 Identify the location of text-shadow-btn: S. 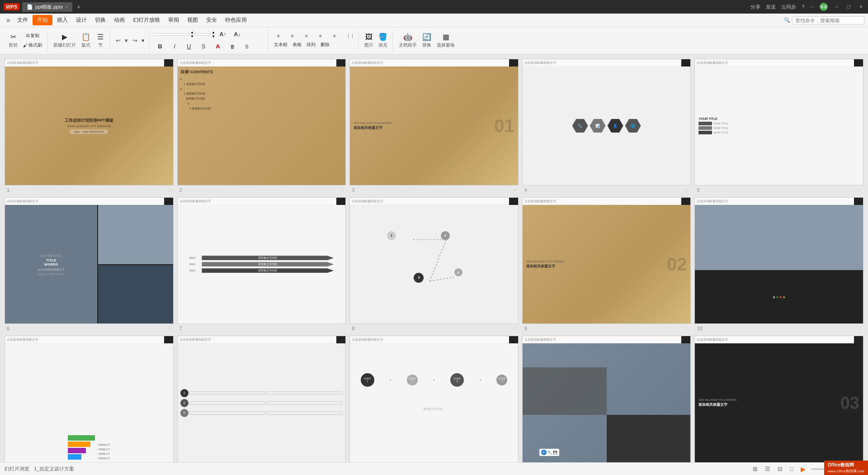
(247, 47).